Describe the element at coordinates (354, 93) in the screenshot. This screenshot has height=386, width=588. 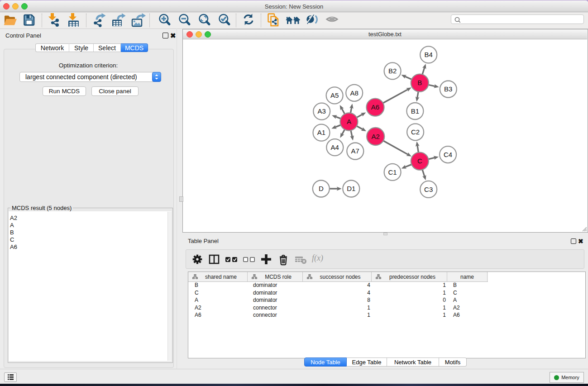
I see `svg-text: A8` at that location.